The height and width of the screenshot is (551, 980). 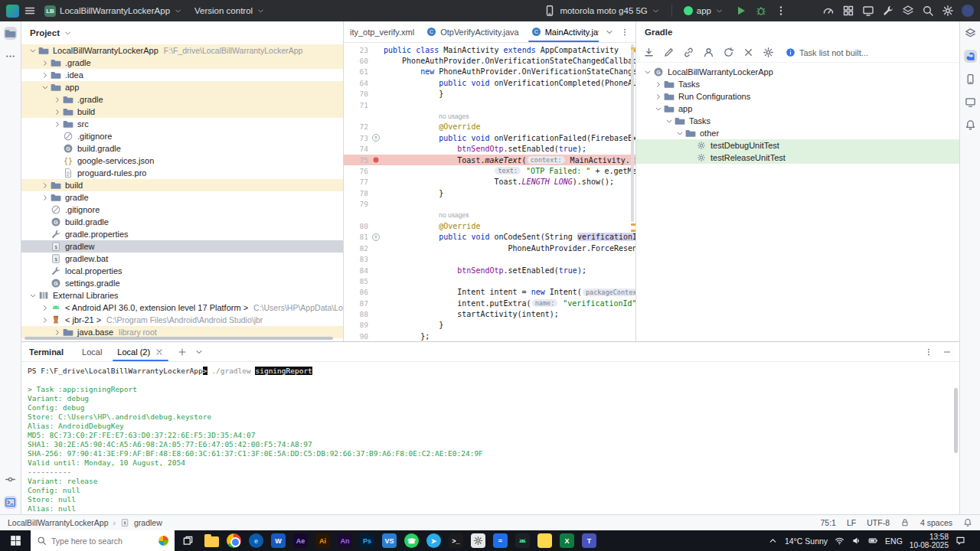 What do you see at coordinates (478, 540) in the screenshot?
I see `settings-button` at bounding box center [478, 540].